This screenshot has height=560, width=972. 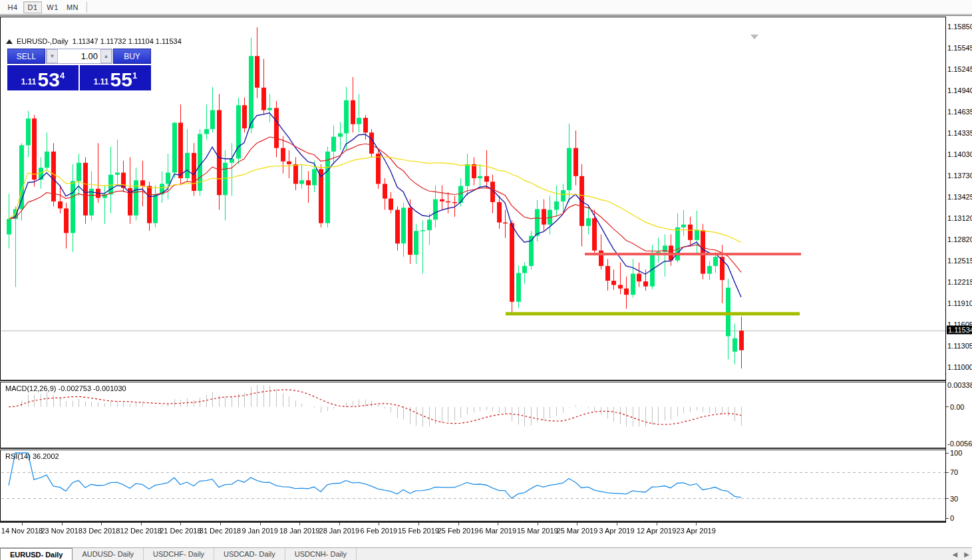 What do you see at coordinates (36, 554) in the screenshot?
I see `symbol-tab-eurusd: EURUSD- Daily` at bounding box center [36, 554].